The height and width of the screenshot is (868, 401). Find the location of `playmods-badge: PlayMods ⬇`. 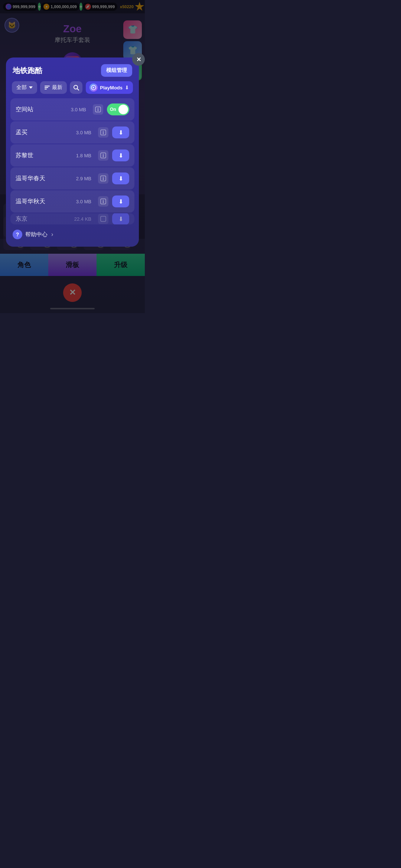

playmods-badge: PlayMods ⬇ is located at coordinates (109, 88).